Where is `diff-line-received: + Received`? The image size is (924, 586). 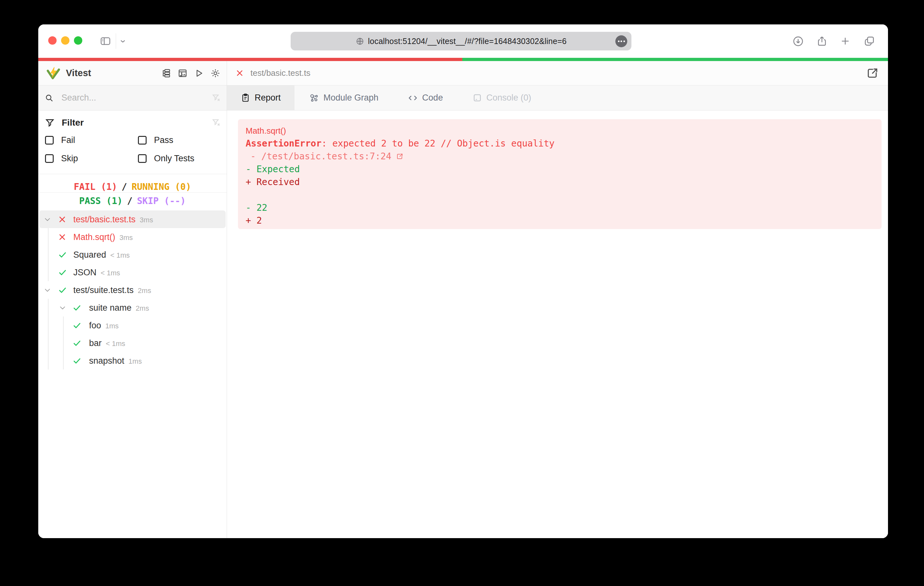
diff-line-received: + Received is located at coordinates (559, 182).